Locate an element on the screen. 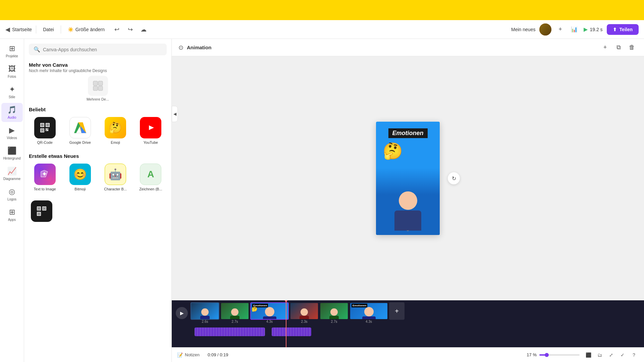  qr-code-label: QR-Code is located at coordinates (45, 142).